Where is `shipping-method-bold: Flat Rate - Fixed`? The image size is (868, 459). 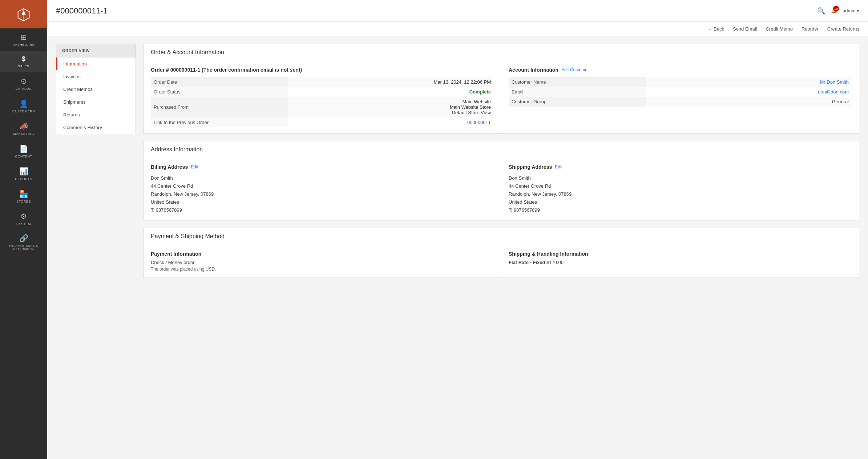
shipping-method-bold: Flat Rate - Fixed is located at coordinates (527, 263).